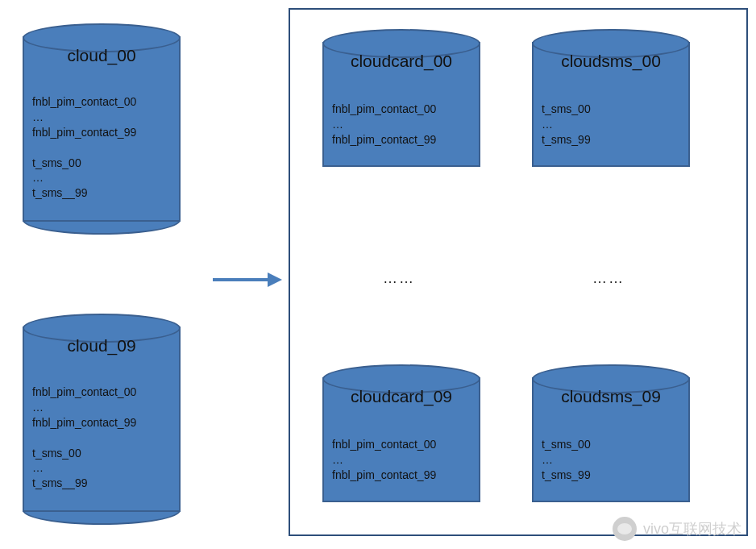  What do you see at coordinates (611, 397) in the screenshot?
I see `db-title: cloudsms_09` at bounding box center [611, 397].